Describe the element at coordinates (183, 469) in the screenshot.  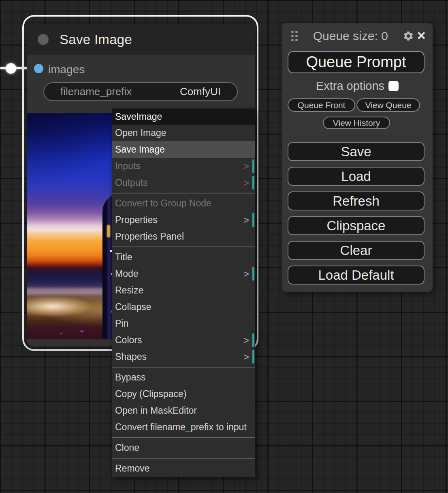
I see `menu-item-remove: Remove` at that location.